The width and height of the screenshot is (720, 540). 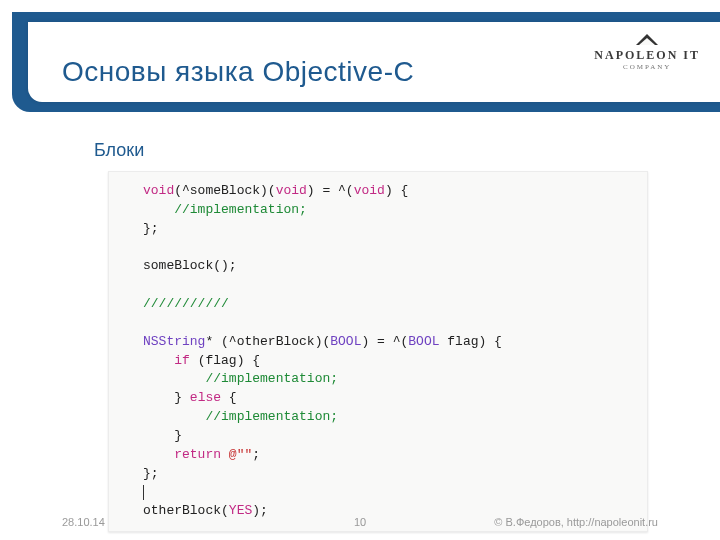 I want to click on code-token: else, so click(x=206, y=398).